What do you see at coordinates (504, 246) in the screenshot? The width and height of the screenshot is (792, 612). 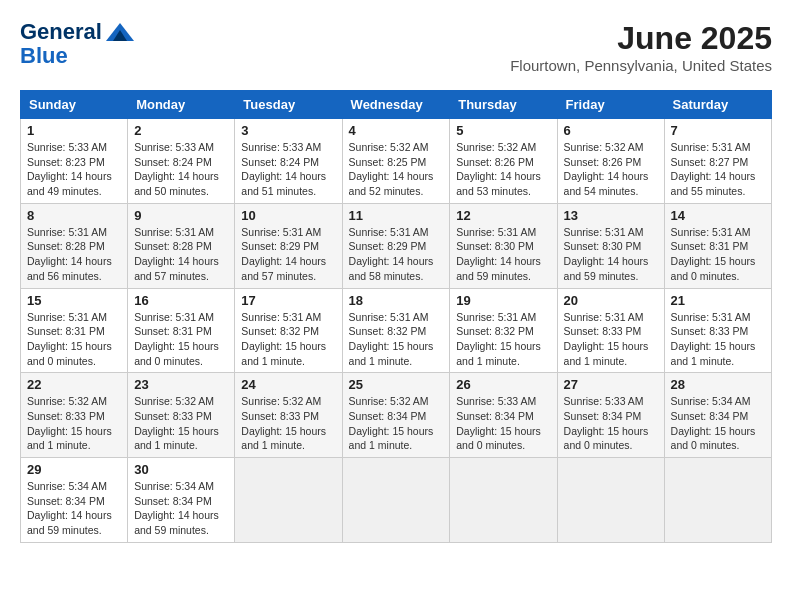 I see `calendar-cell: 12 Sunrise: 5:31 AM Sunset: 8:30 PM Dayl…` at bounding box center [504, 246].